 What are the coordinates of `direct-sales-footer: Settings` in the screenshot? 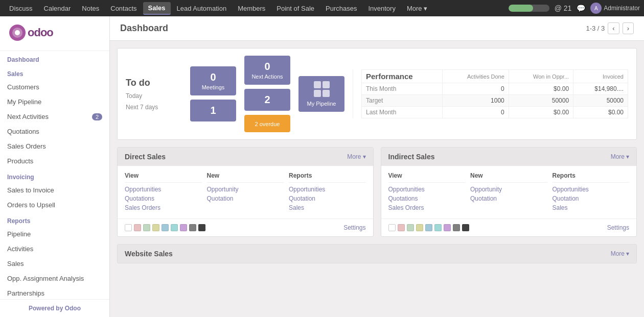 It's located at (245, 228).